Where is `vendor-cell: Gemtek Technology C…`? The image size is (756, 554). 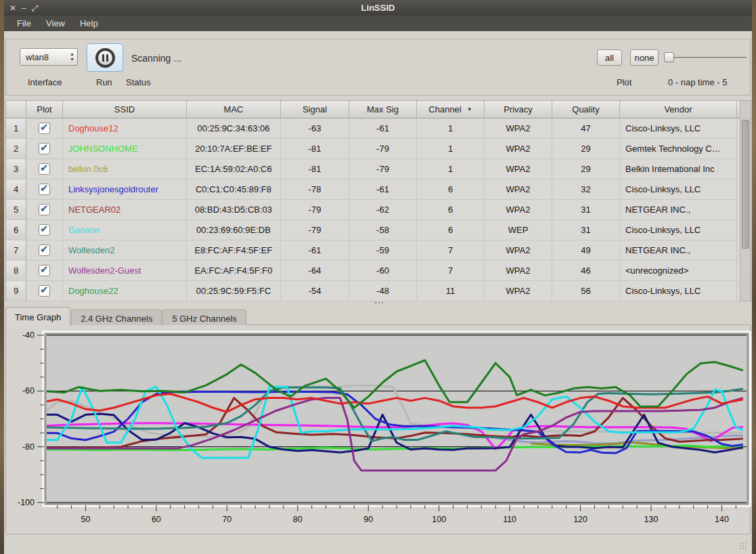 vendor-cell: Gemtek Technology C… is located at coordinates (678, 149).